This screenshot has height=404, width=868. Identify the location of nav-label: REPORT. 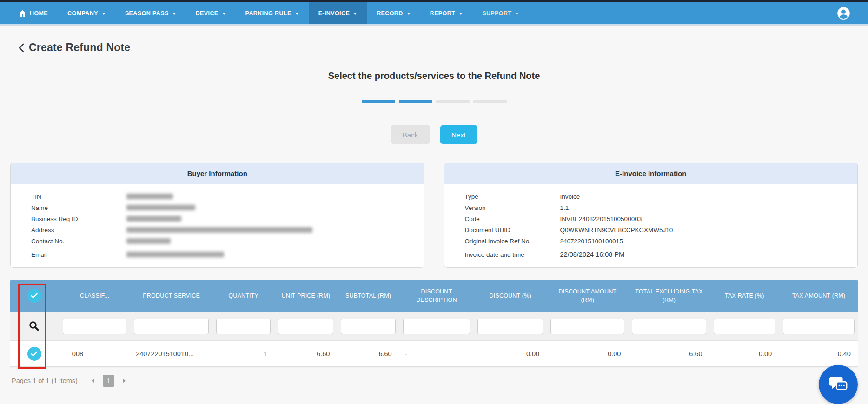
(443, 13).